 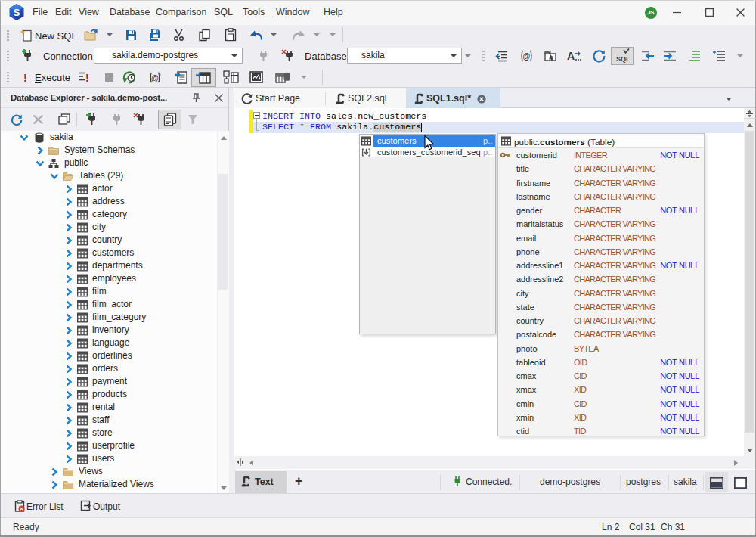 I want to click on svg-text: S, so click(x=17, y=12).